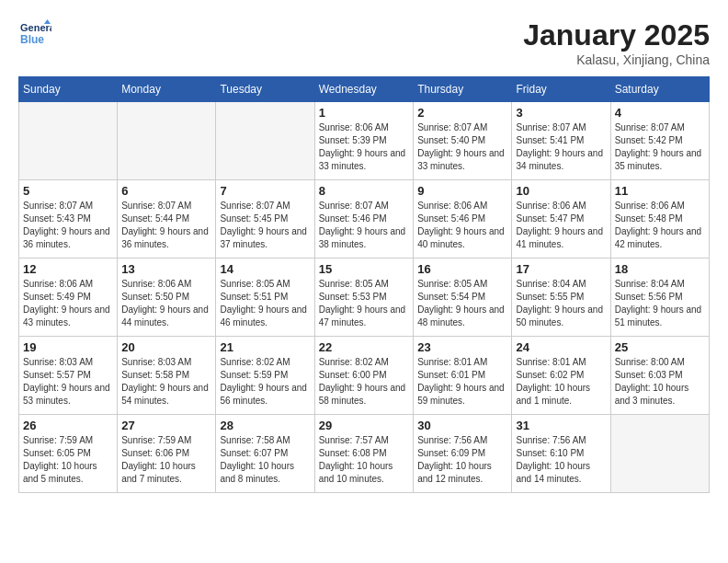 Image resolution: width=728 pixels, height=563 pixels. What do you see at coordinates (561, 191) in the screenshot?
I see `day-number: 10` at bounding box center [561, 191].